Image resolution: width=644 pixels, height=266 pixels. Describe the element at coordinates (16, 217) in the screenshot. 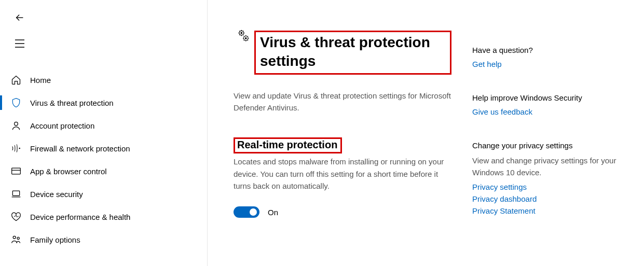

I see `heart-icon` at that location.